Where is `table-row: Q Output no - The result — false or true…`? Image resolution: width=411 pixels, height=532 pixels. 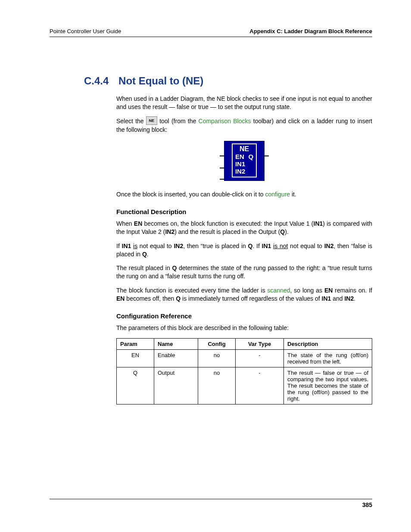 table-row: Q Output no - The result — false or true… is located at coordinates (245, 386).